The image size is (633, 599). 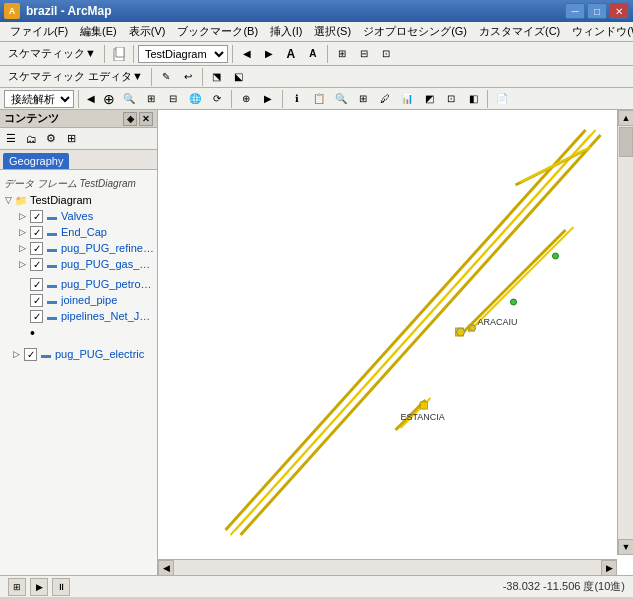 I want to click on panel-undock-btn: ◈, so click(x=130, y=119).